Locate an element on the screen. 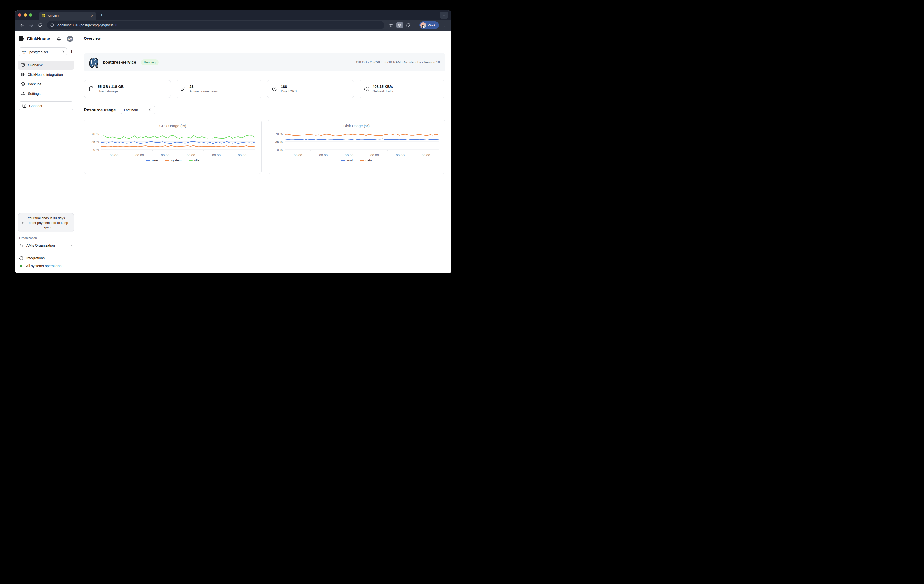 Image resolution: width=924 pixels, height=584 pixels. main-content: postgres-service Running 118 GB · 2 vCPU… is located at coordinates (265, 114).